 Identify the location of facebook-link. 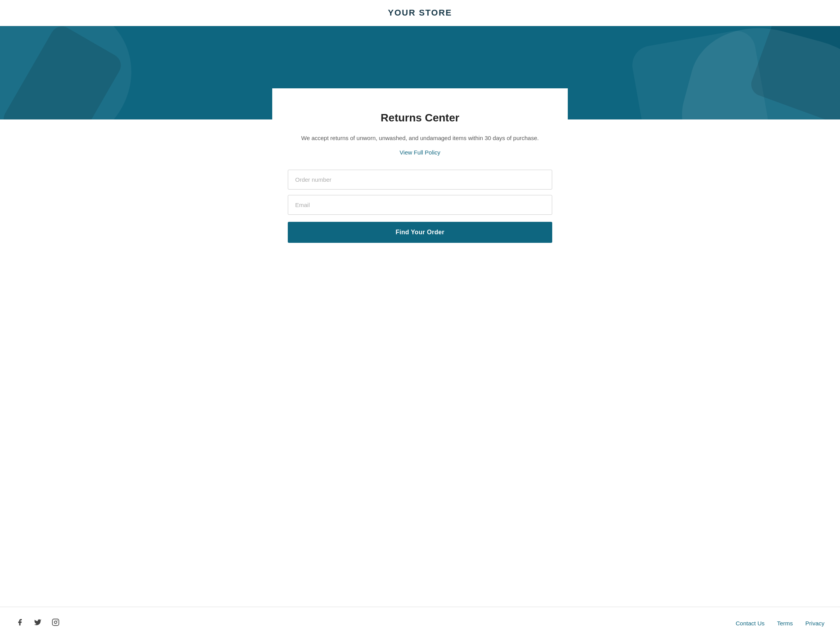
(20, 623).